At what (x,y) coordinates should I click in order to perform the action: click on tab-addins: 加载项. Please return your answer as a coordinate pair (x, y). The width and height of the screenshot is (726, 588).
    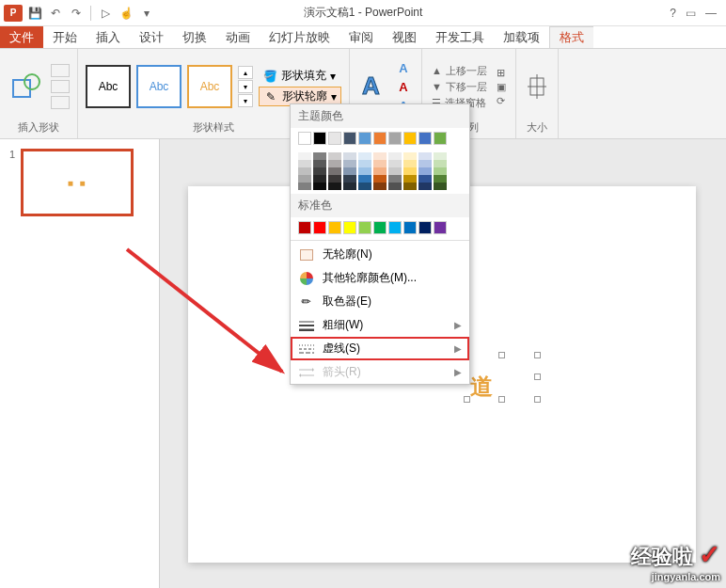
    Looking at the image, I should click on (521, 38).